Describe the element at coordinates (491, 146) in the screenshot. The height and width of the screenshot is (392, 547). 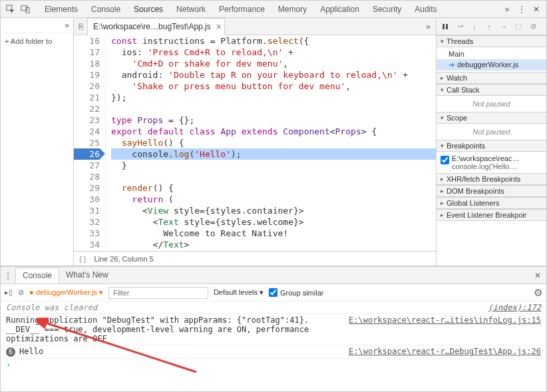
I see `pane-breakpoints: Breakpoints` at that location.